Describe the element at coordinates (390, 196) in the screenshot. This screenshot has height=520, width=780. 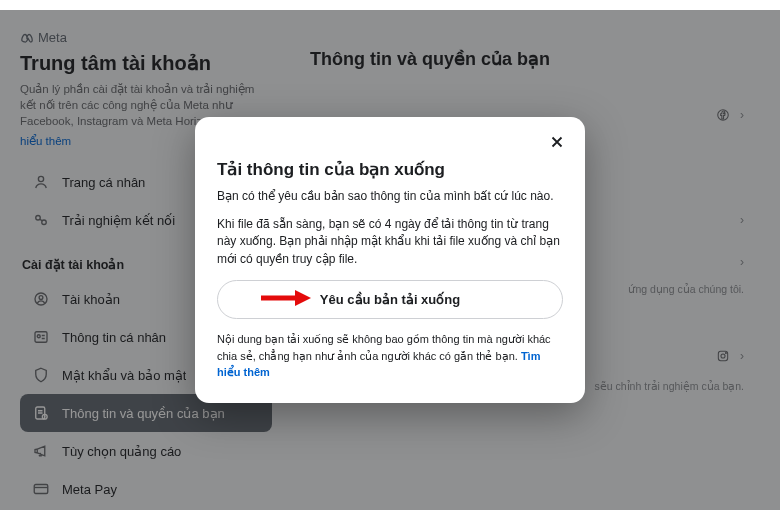
I see `modal-paragraph: Bạn có thể yêu cầu bản sao thông tin của…` at that location.